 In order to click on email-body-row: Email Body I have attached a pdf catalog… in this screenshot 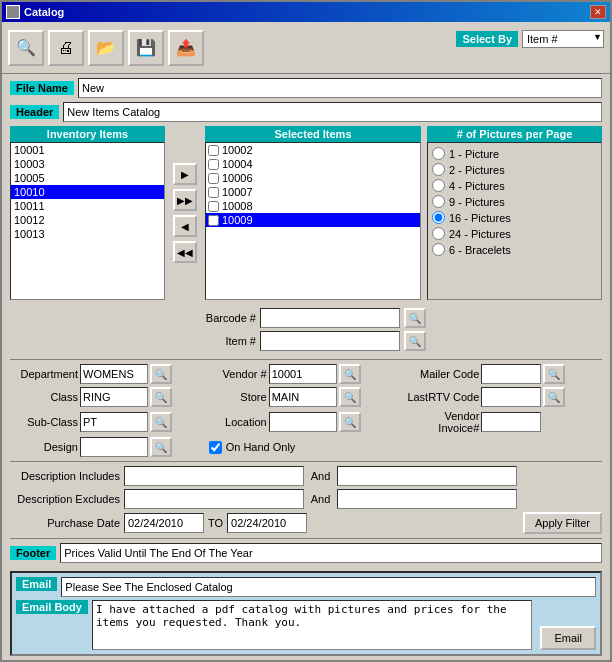, I will do `click(306, 625)`.